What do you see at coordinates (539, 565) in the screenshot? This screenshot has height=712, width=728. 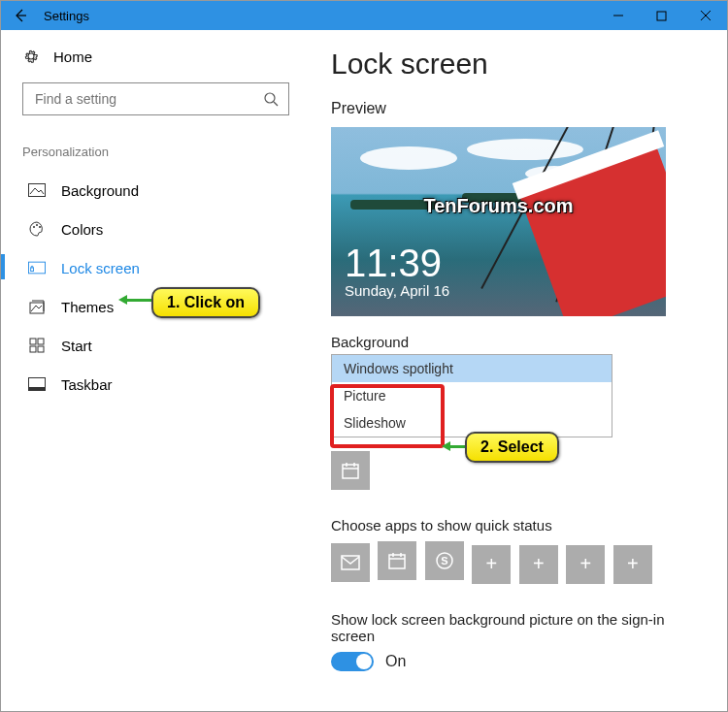 I see `quick-status-add-2: +` at bounding box center [539, 565].